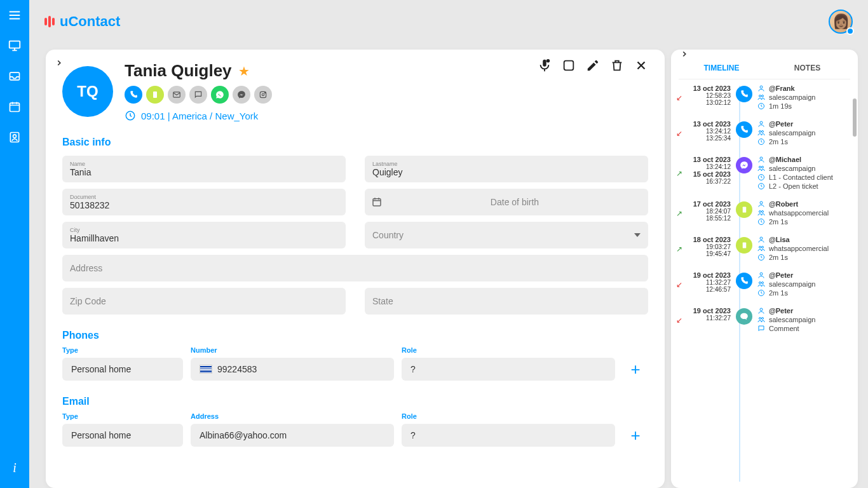 The image size is (868, 488). I want to click on edit-icon, so click(593, 65).